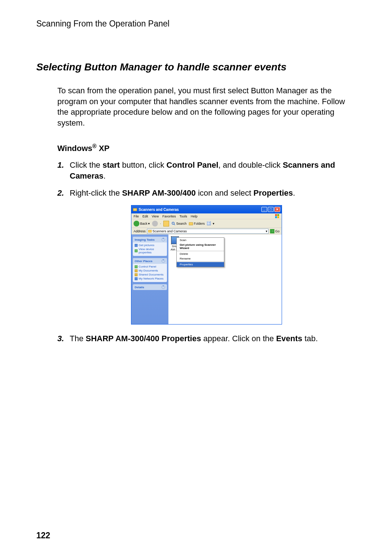  I want to click on window-title: Scanners and Cameras, so click(159, 210).